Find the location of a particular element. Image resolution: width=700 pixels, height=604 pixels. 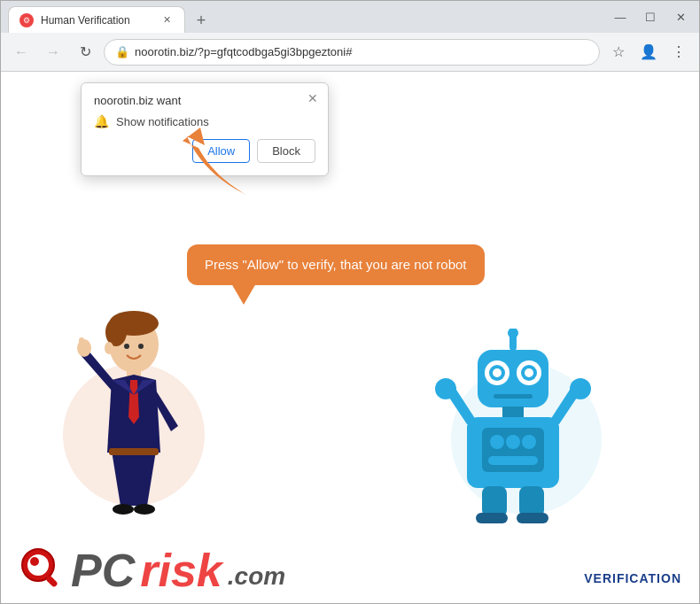

toolbar-right-icons: ☆ 👤 ⋮ is located at coordinates (649, 52).